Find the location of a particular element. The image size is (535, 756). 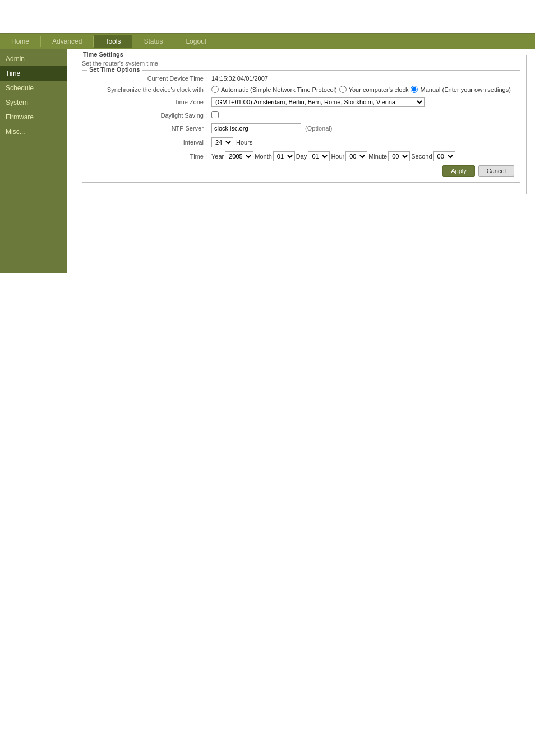

time-settings-description: Set the router's system time. is located at coordinates (301, 63).